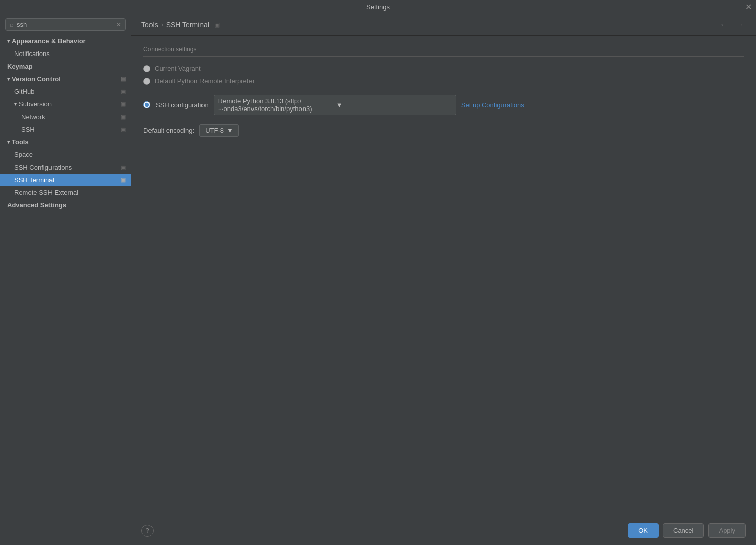 The image size is (756, 545). I want to click on sidebar-item-tools: ▾ Tools, so click(66, 142).